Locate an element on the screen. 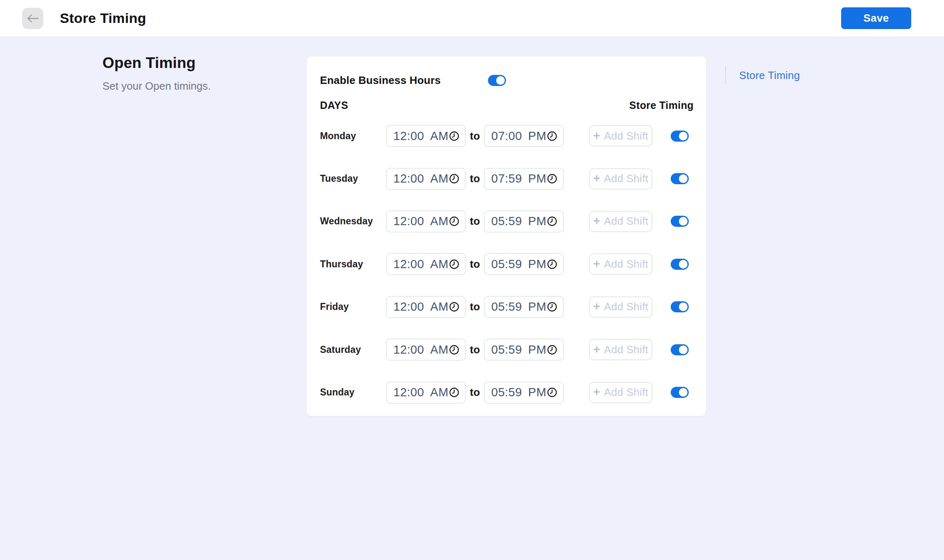 The height and width of the screenshot is (560, 944). nav-divider is located at coordinates (726, 75).